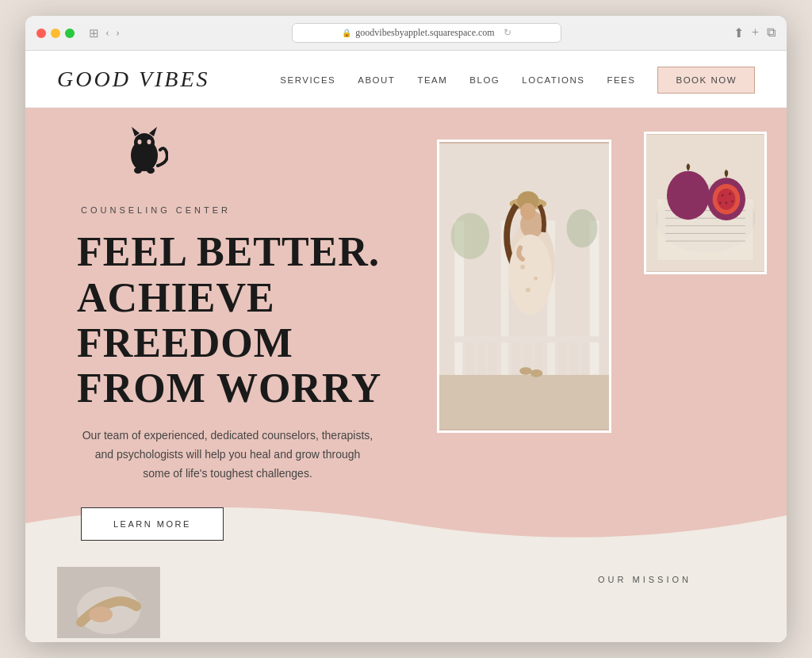 This screenshot has width=812, height=658. Describe the element at coordinates (485, 80) in the screenshot. I see `nav-blog: BLOG` at that location.